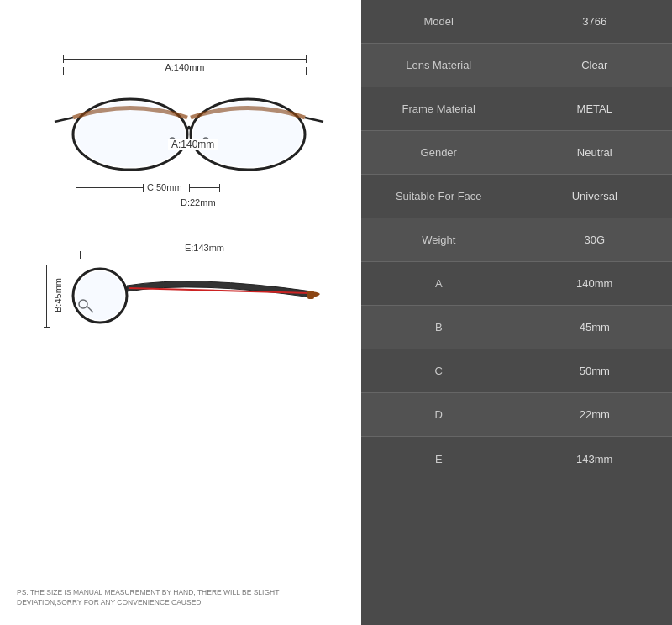  What do you see at coordinates (439, 284) in the screenshot?
I see `spec-label: A` at bounding box center [439, 284].